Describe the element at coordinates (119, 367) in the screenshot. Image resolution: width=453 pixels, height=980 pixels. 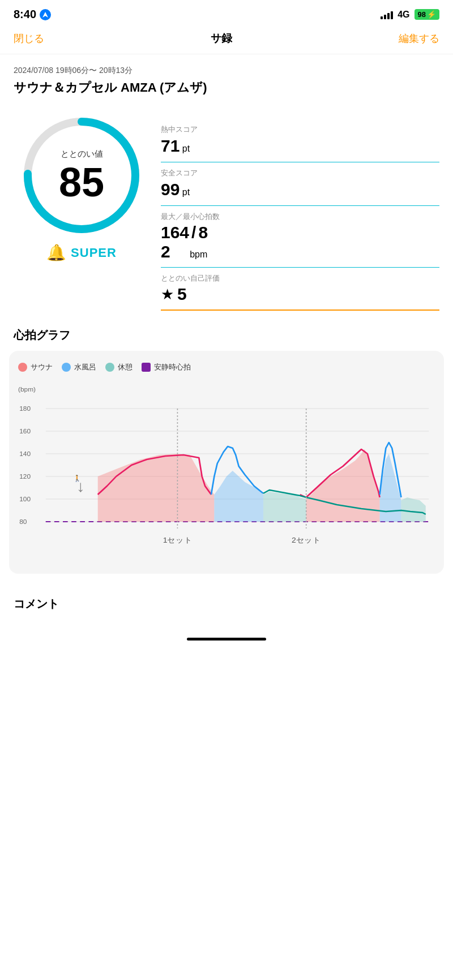
I see `legend-rest: 休憩` at that location.